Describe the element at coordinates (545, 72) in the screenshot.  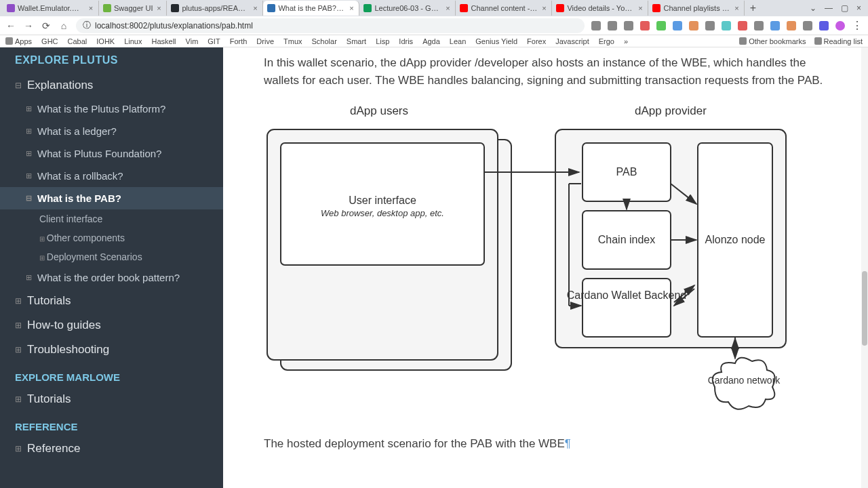
I see `intro-paragraph: In this wallet scenario, the dApp provid…` at that location.